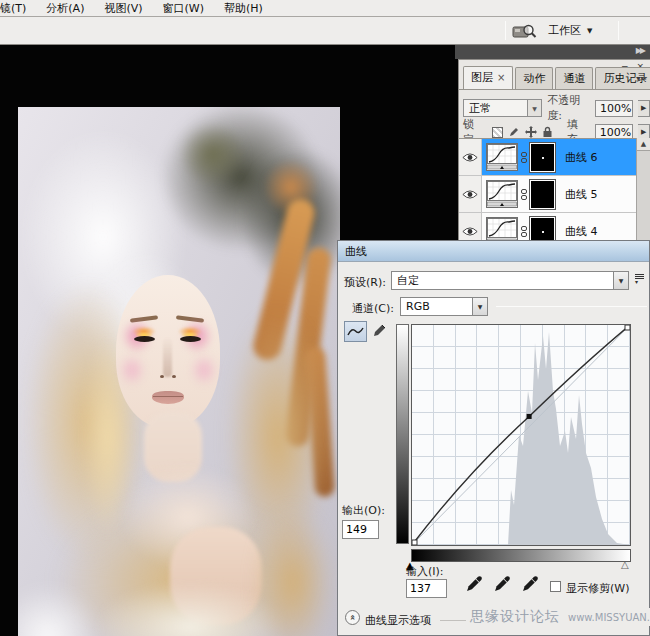 The image size is (650, 636). I want to click on watermark-site-url: www.MISSYUAN.COM, so click(609, 618).